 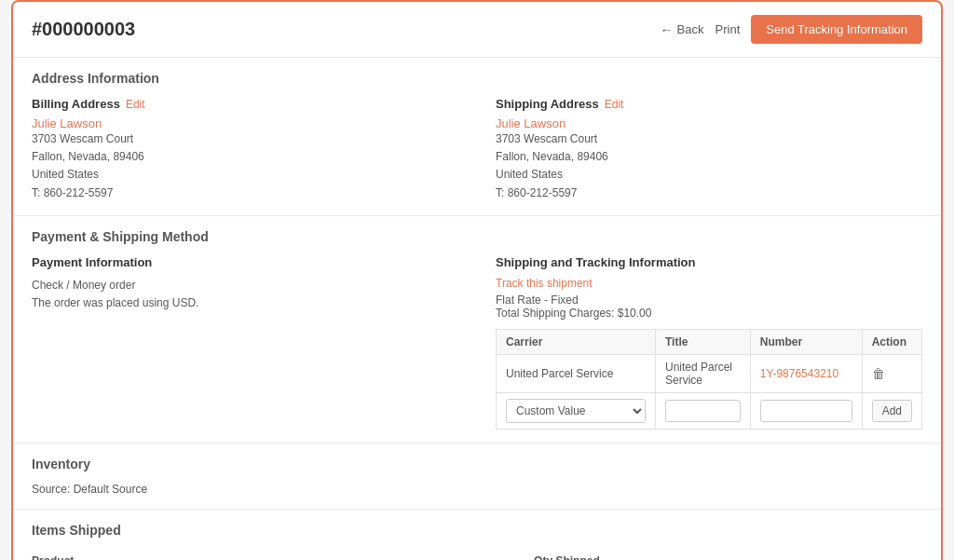 What do you see at coordinates (709, 263) in the screenshot?
I see `shipping-tracking-heading: Shipping and Tracking Information` at bounding box center [709, 263].